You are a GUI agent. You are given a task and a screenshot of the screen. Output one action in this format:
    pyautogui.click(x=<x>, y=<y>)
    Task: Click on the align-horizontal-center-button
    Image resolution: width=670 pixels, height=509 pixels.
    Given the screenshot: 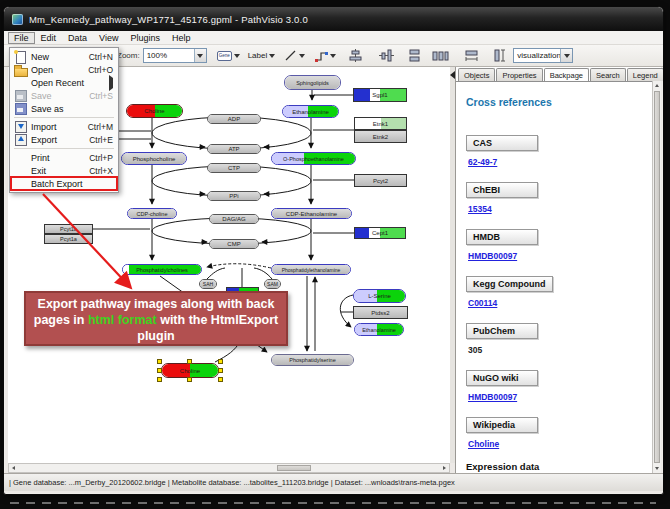 What is the action you would take?
    pyautogui.click(x=356, y=56)
    